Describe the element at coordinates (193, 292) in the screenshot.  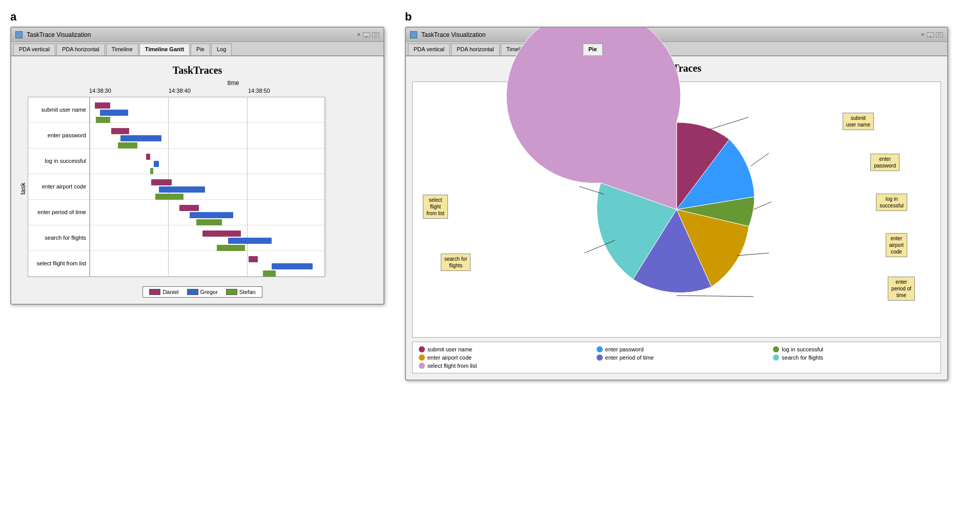
I see `legend-swatch-gregor` at that location.